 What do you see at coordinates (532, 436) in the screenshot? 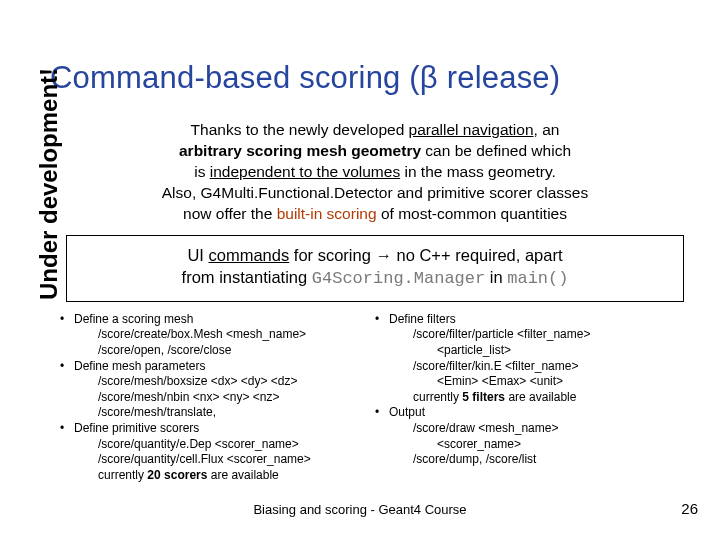
I see `list-item: • Output /score/draw <mesh_name> <scorer…` at bounding box center [532, 436].